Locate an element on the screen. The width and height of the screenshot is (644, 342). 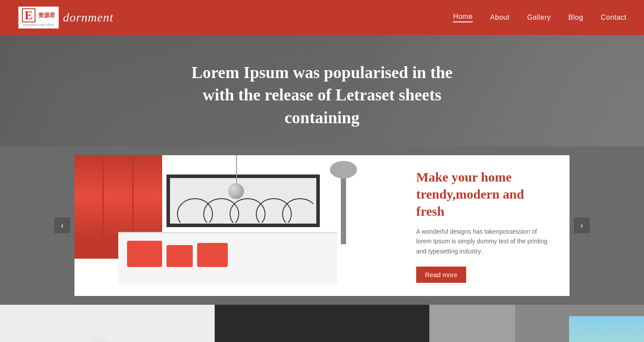
carousel-title: Make your home trendy,modern and fresh is located at coordinates (484, 194).